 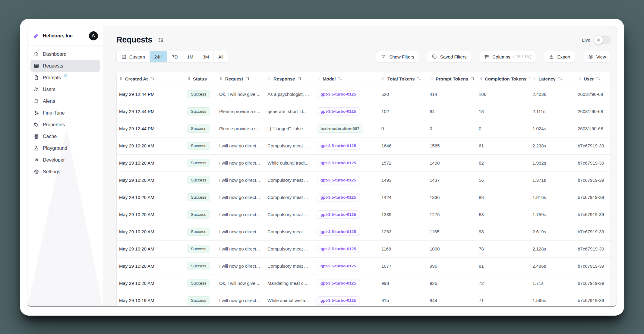 What do you see at coordinates (161, 40) in the screenshot?
I see `refresh-button` at bounding box center [161, 40].